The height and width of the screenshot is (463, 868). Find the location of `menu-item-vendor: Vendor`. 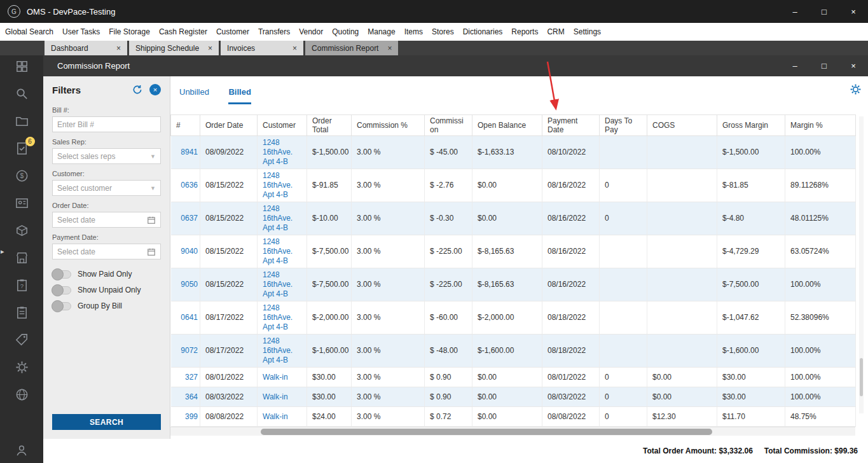

menu-item-vendor: Vendor is located at coordinates (311, 32).